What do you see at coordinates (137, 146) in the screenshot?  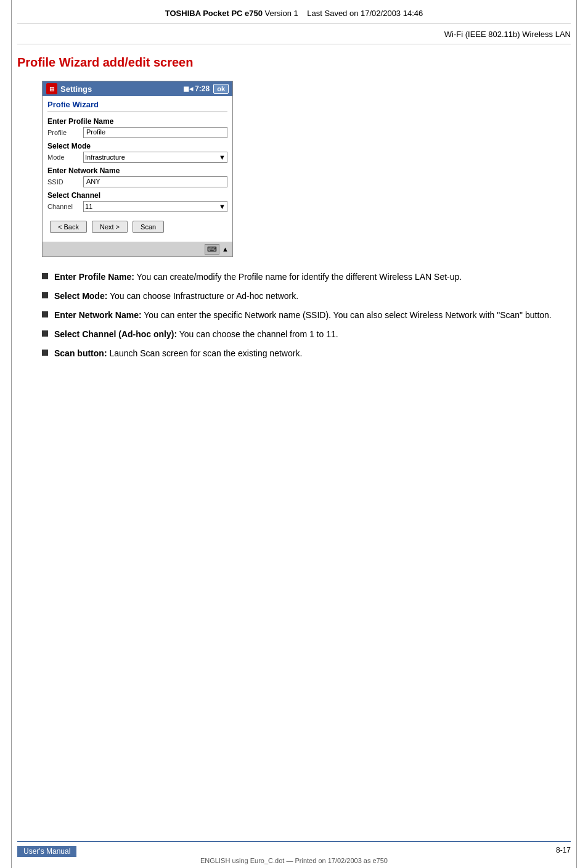 I see `select-mode-label: Select Mode` at bounding box center [137, 146].